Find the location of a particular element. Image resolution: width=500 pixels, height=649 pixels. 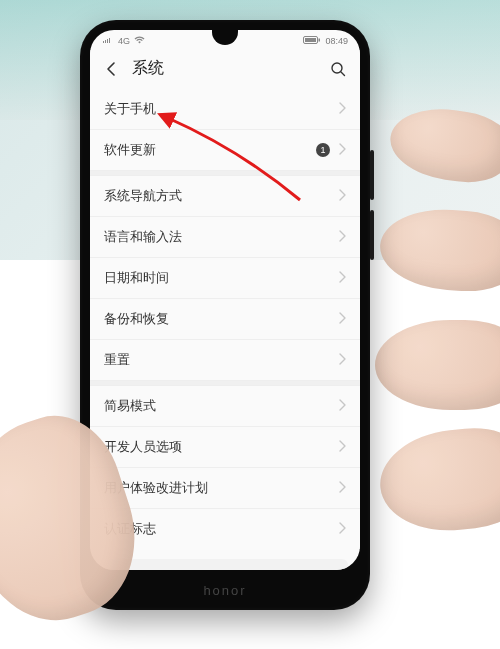

settings-item-language-input: 语言和输入法 is located at coordinates (225, 238).